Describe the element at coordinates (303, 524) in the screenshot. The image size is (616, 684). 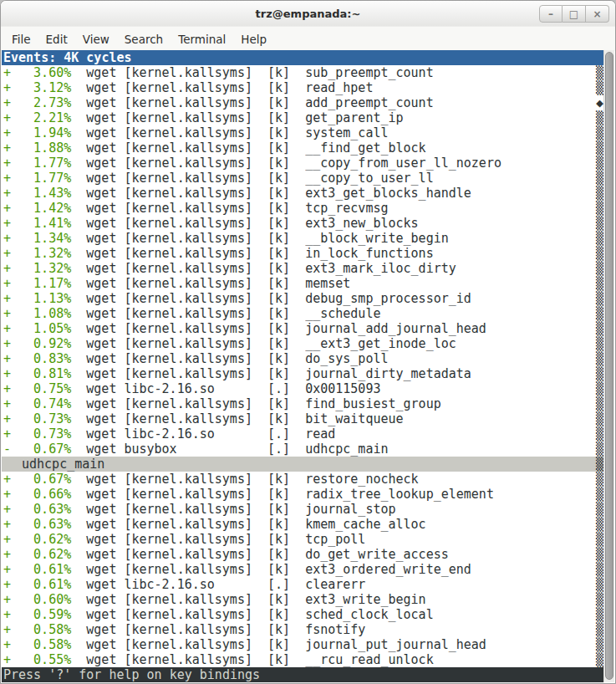
I see `perf-row: +0.63%wget[kernel.kallsyms][k]kmem_cache…` at that location.